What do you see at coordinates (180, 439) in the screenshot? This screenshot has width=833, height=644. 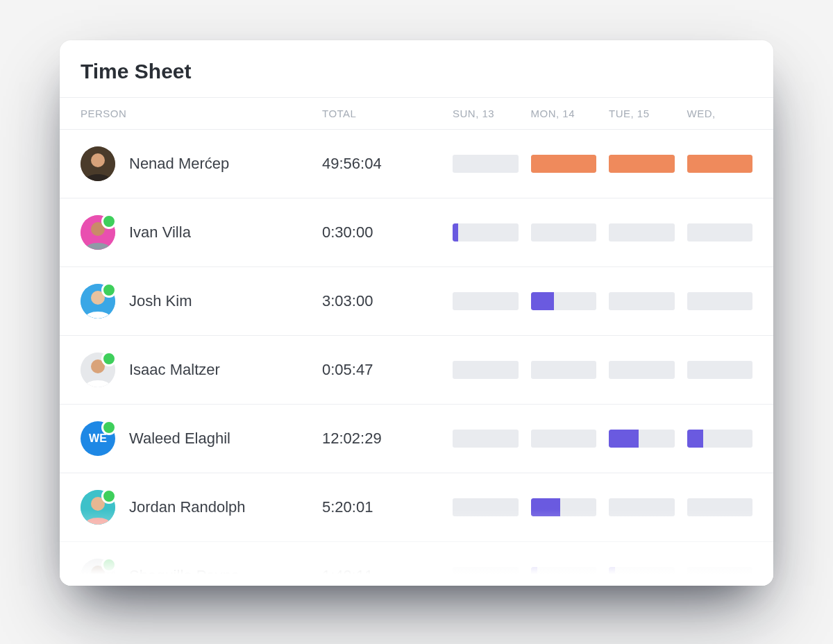 I see `person-name: Waleed Elaghil` at bounding box center [180, 439].